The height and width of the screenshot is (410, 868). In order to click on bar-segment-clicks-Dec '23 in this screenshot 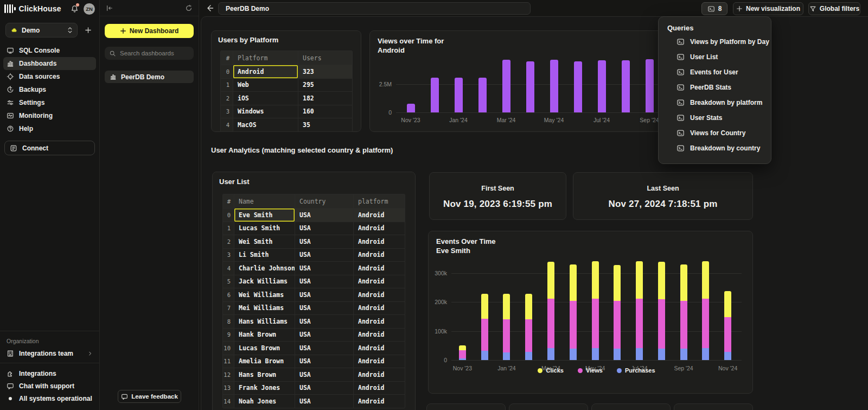, I will do `click(485, 306)`.